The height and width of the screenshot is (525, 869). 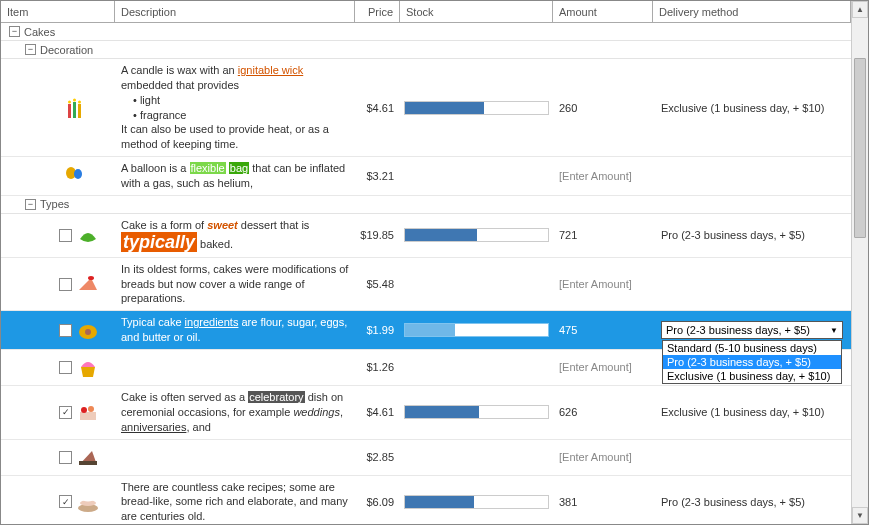 I want to click on table-row: In its oldest forms, cakes were modifica…, so click(x=426, y=285).